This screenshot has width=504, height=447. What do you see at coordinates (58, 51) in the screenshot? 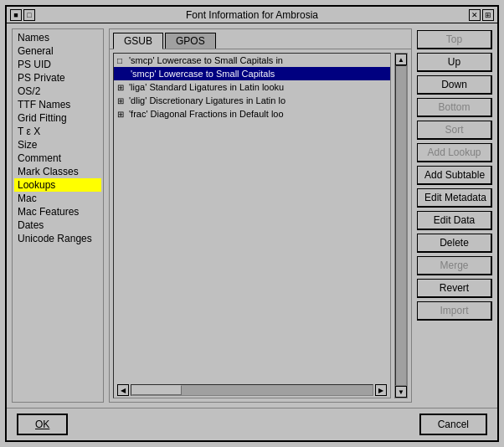
I see `sidebar-item-general: General` at bounding box center [58, 51].